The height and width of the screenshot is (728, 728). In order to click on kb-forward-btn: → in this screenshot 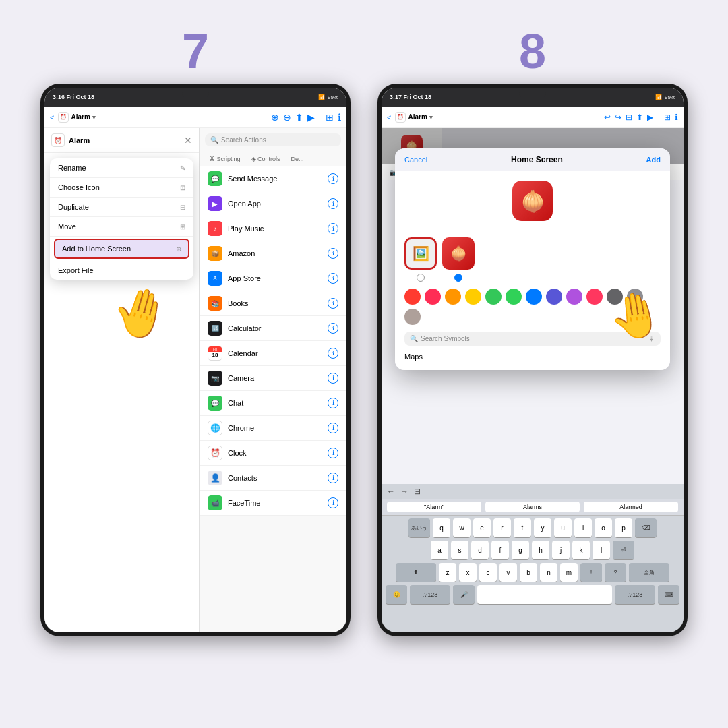, I will do `click(404, 491)`.